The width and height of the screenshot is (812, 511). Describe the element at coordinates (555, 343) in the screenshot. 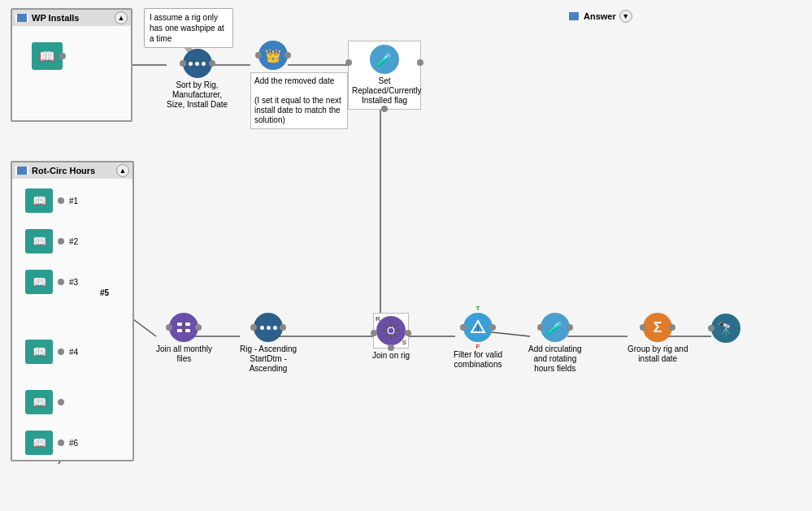

I see `add-circ-node: 🧪 Add circulatingand rotatinghours field…` at that location.